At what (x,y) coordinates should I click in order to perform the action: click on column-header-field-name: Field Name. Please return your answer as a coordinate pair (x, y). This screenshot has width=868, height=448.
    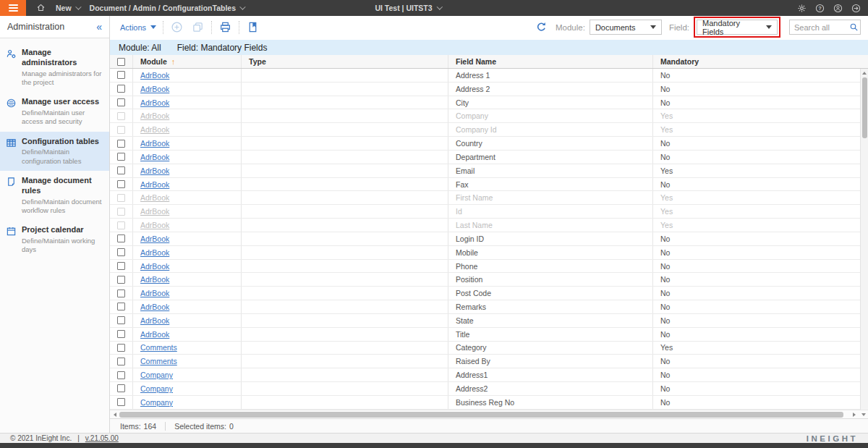
    Looking at the image, I should click on (551, 62).